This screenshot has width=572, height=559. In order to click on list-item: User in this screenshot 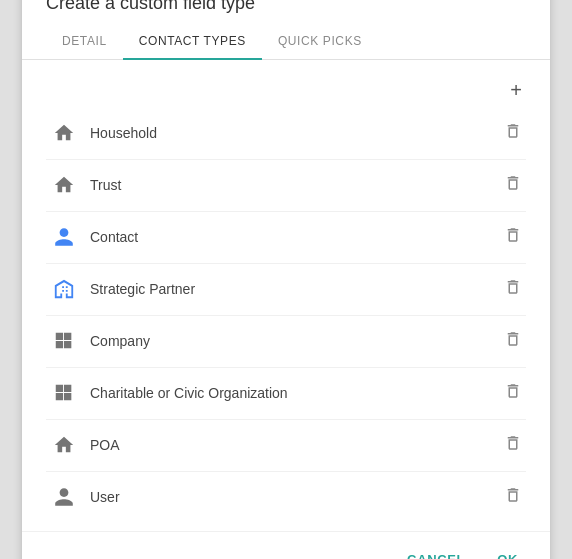, I will do `click(286, 498)`.